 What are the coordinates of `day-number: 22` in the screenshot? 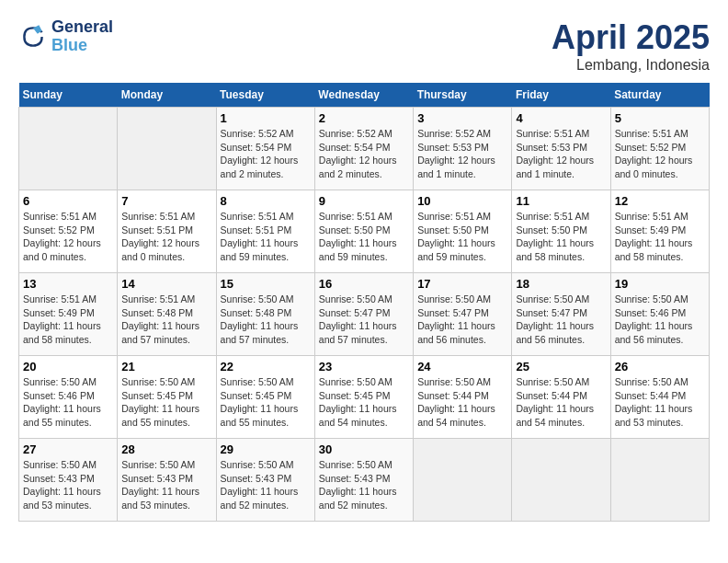 It's located at (266, 366).